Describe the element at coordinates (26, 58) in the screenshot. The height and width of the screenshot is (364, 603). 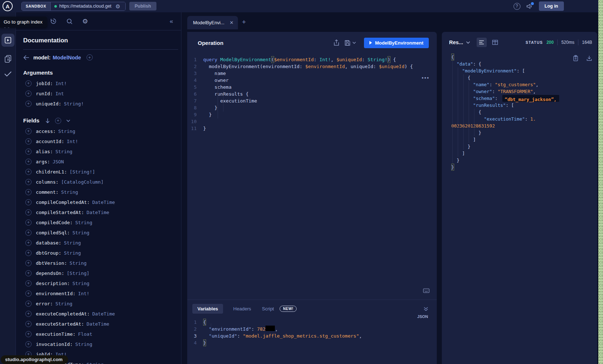
I see `back-arrow-icon` at that location.